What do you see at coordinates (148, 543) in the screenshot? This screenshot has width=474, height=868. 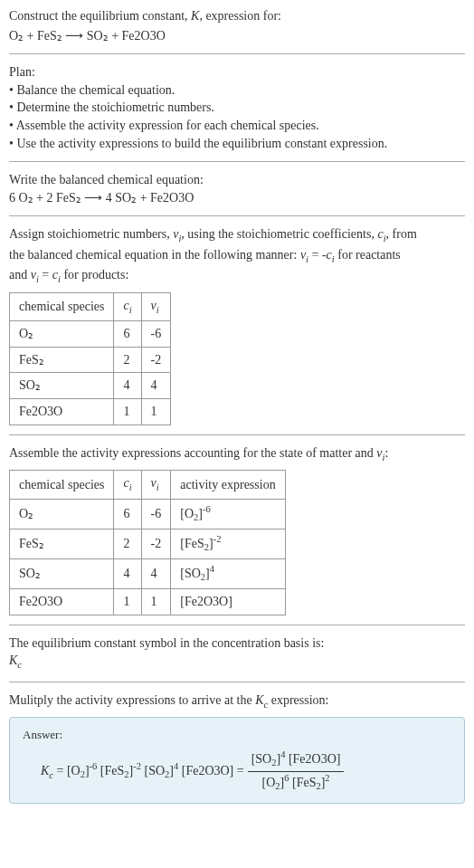 I see `table-row: FeS₂ 2 -2 [FeS2]-2` at bounding box center [148, 543].